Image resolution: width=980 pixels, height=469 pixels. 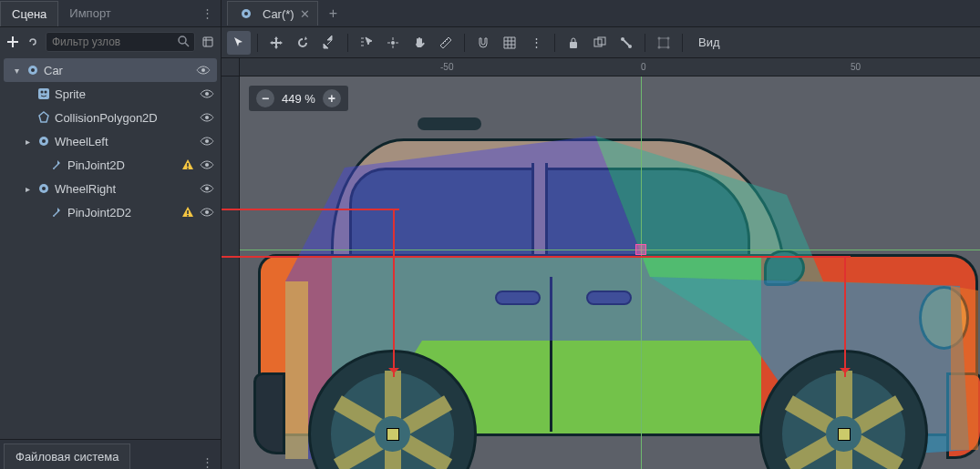 What do you see at coordinates (419, 43) in the screenshot?
I see `pan-tool-button` at bounding box center [419, 43].